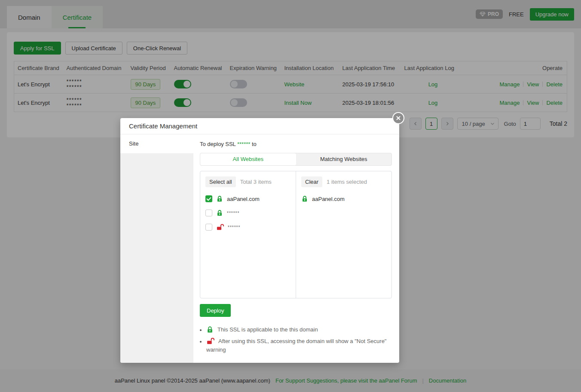 The height and width of the screenshot is (392, 581). I want to click on note-text: This SSL is applicable to the this domai…, so click(268, 330).